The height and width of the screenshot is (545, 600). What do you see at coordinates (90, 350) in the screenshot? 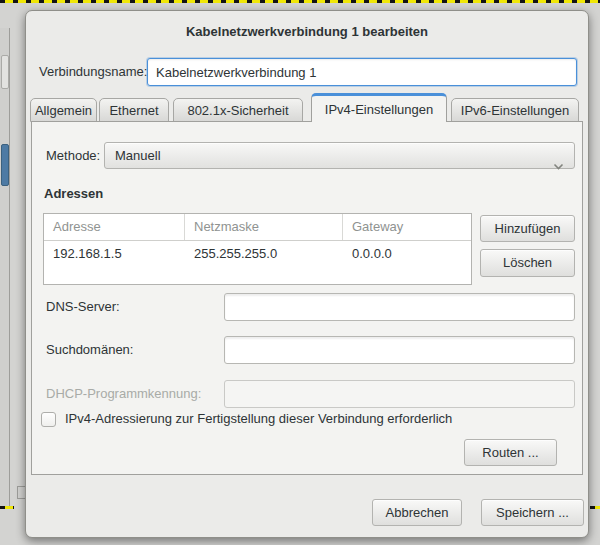
I see `search-domains-label: Suchdomänen:` at bounding box center [90, 350].